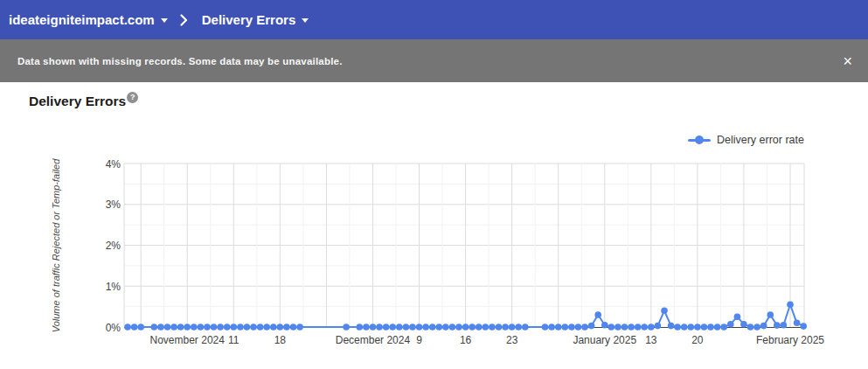  Describe the element at coordinates (651, 340) in the screenshot. I see `x-tick-label: 13` at that location.